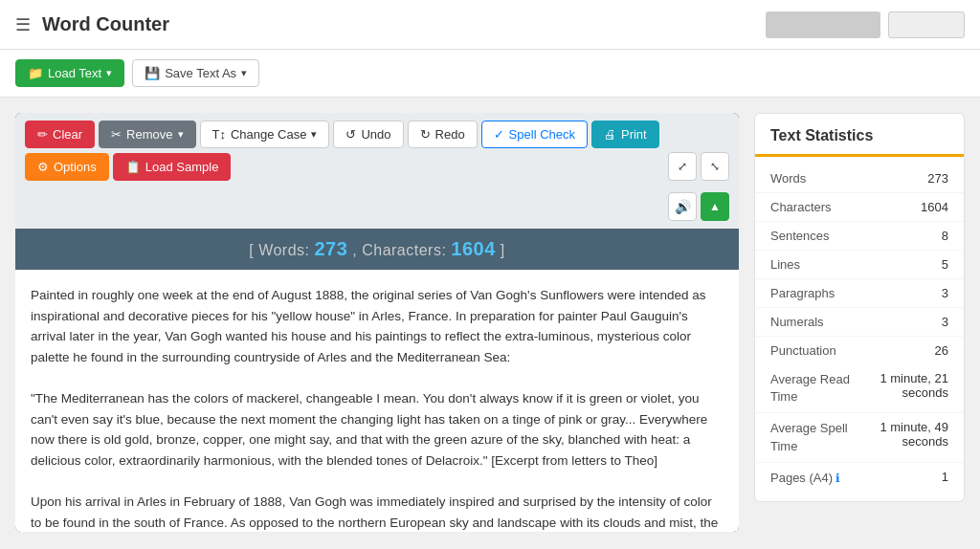 The height and width of the screenshot is (549, 980). What do you see at coordinates (859, 179) in the screenshot?
I see `stats-row: Words 273` at bounding box center [859, 179].